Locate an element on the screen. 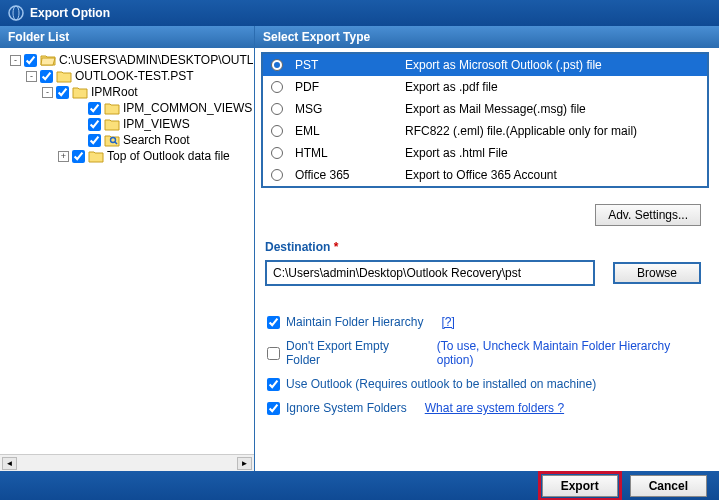 This screenshot has height=500, width=719. export-type-name: PST is located at coordinates (350, 65).